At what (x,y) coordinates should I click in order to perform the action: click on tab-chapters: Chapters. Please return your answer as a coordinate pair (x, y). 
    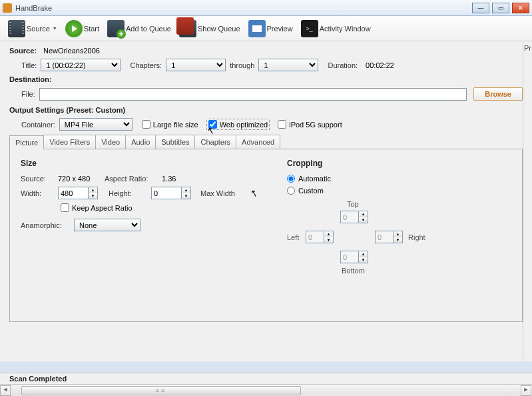
    Looking at the image, I should click on (216, 141).